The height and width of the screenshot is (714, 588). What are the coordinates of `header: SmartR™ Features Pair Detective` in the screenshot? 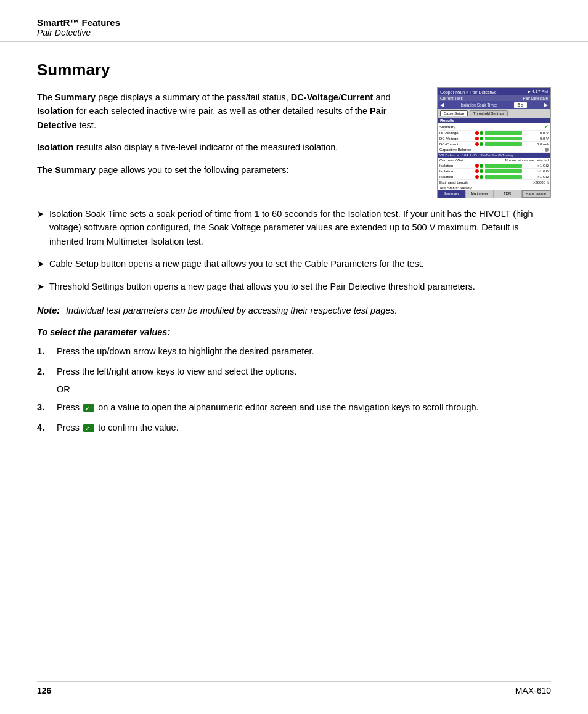 It's located at (294, 21).